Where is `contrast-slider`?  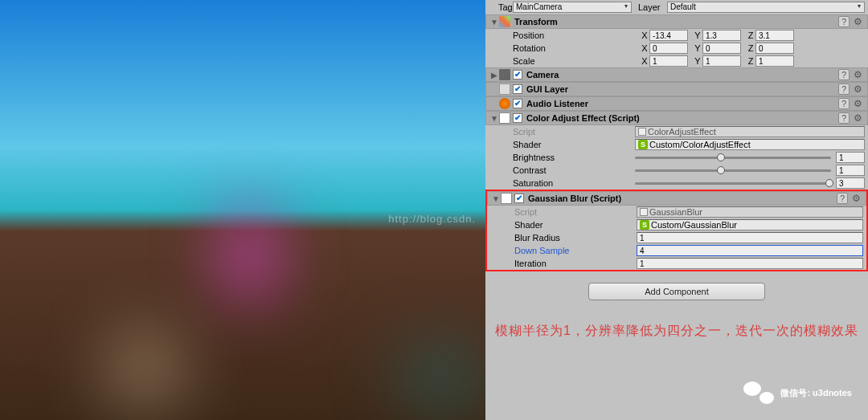 contrast-slider is located at coordinates (733, 170).